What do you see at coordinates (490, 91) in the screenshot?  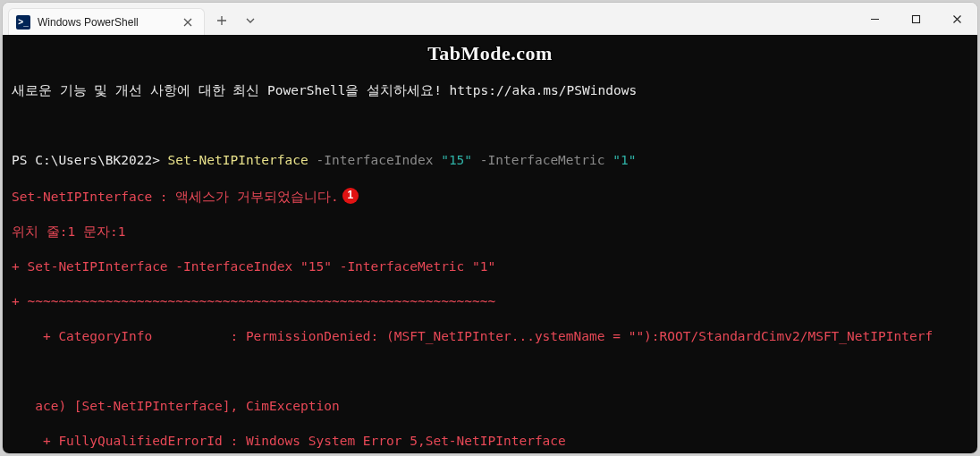 I see `intro-line: 새로운 기능 및 개선 사항에 대한 최신 PowerShell을 설치하세요!…` at bounding box center [490, 91].